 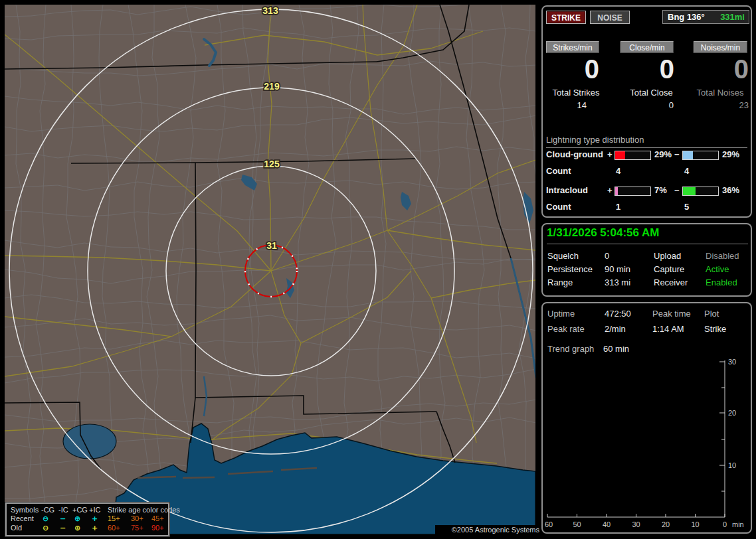 I want to click on x-axis-unit: min, so click(x=738, y=524).